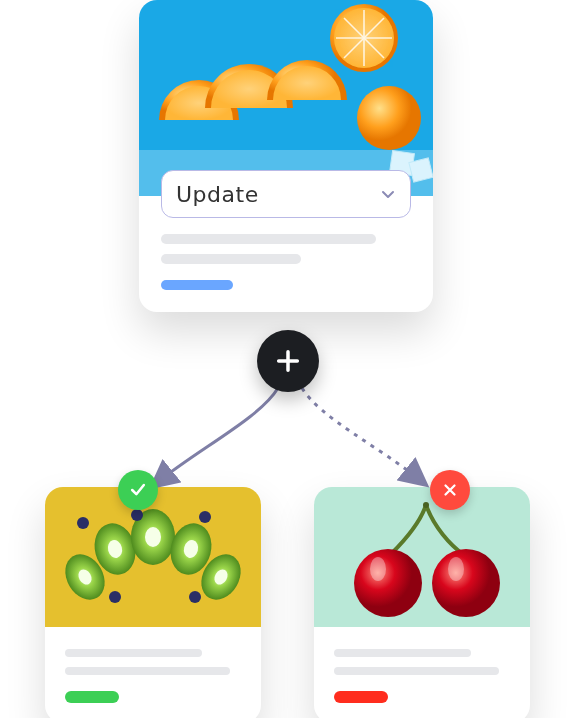 Image resolution: width=570 pixels, height=718 pixels. I want to click on update-select-label: Update, so click(218, 194).